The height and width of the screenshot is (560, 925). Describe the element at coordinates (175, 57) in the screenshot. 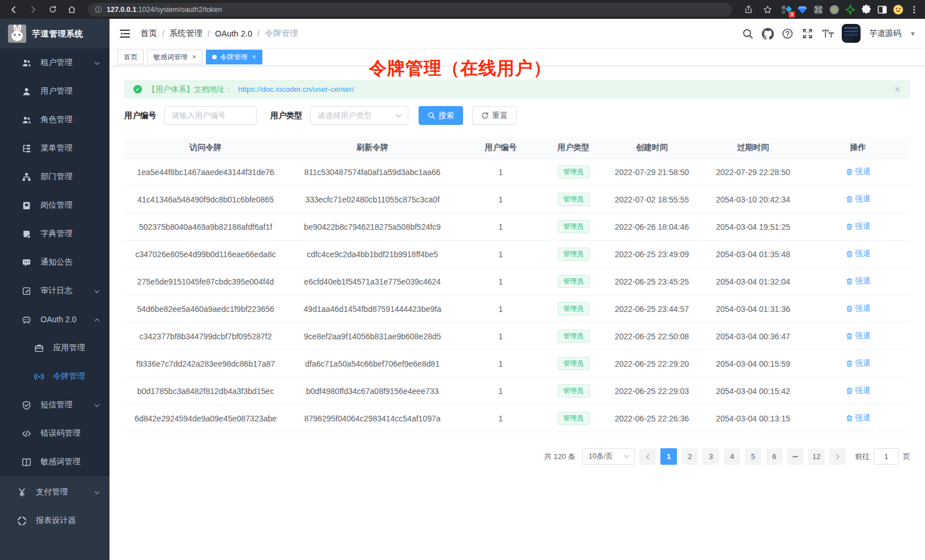

I see `tab-敏感词管理: 敏感词管理×` at that location.